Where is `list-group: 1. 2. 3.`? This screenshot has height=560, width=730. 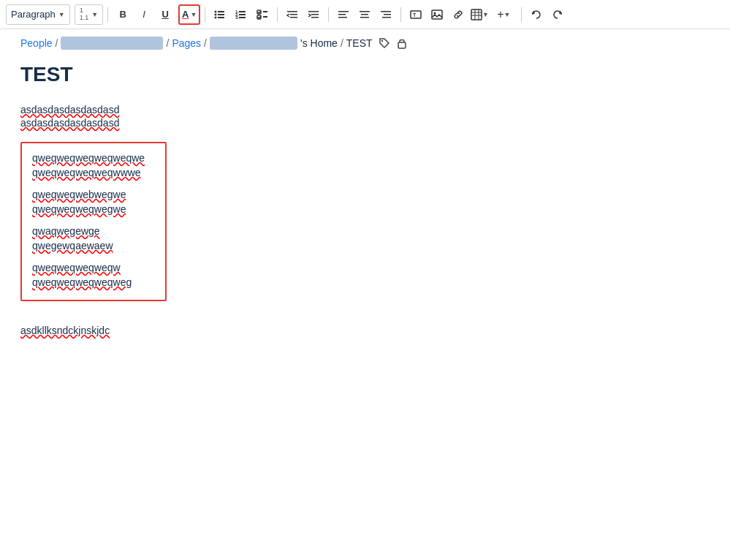 list-group: 1. 2. 3. is located at coordinates (241, 15).